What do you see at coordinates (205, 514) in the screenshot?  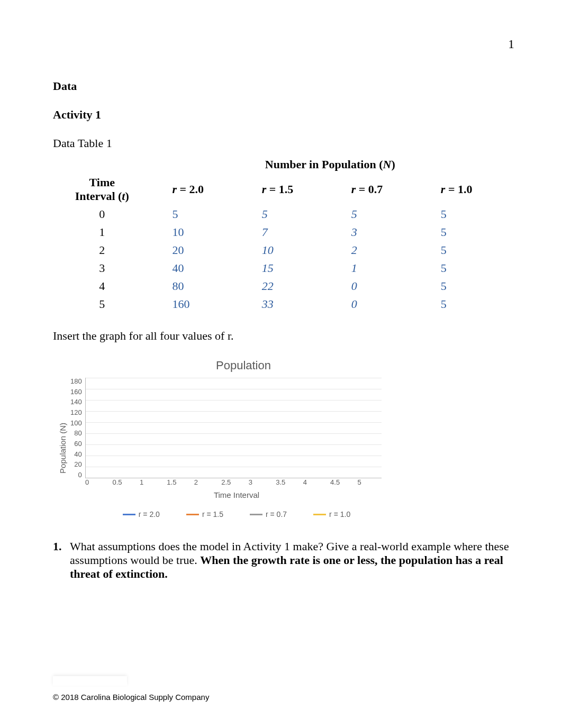 I see `legend-item: r = 1.5` at bounding box center [205, 514].